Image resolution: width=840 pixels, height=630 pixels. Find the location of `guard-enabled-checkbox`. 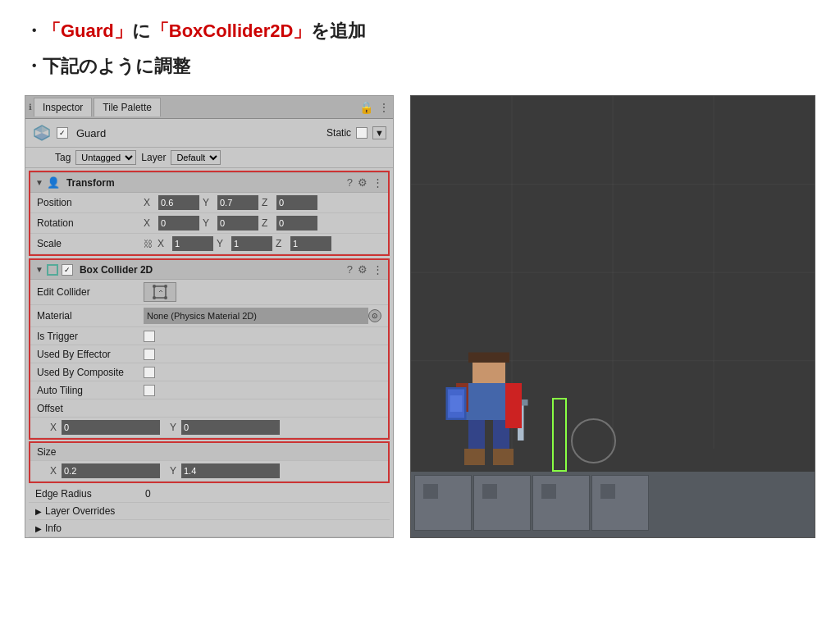

guard-enabled-checkbox is located at coordinates (62, 133).